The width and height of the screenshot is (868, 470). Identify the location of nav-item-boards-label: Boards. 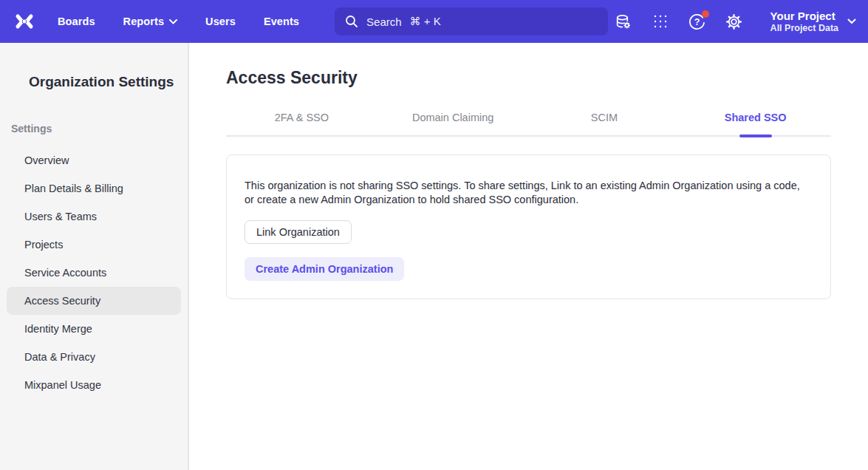
(77, 21).